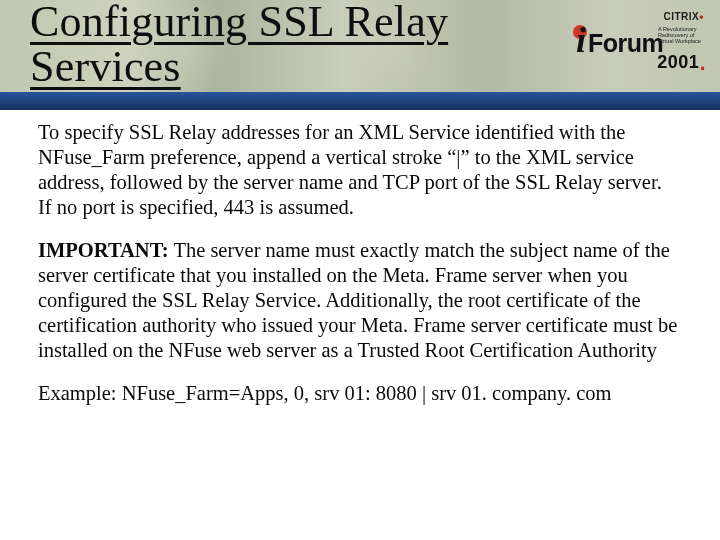 This screenshot has width=720, height=540. What do you see at coordinates (360, 101) in the screenshot?
I see `header-divider` at bounding box center [360, 101].